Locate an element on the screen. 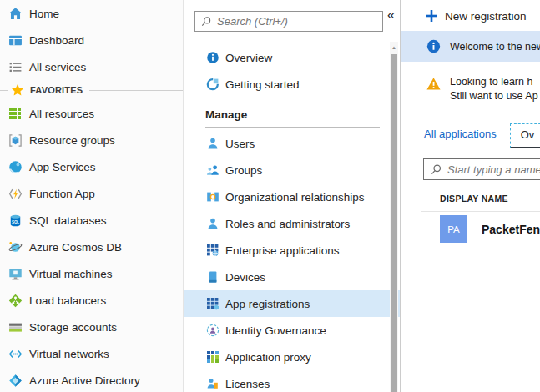 This screenshot has width=540, height=392. warning-line-1: Looking to learn h is located at coordinates (494, 82).